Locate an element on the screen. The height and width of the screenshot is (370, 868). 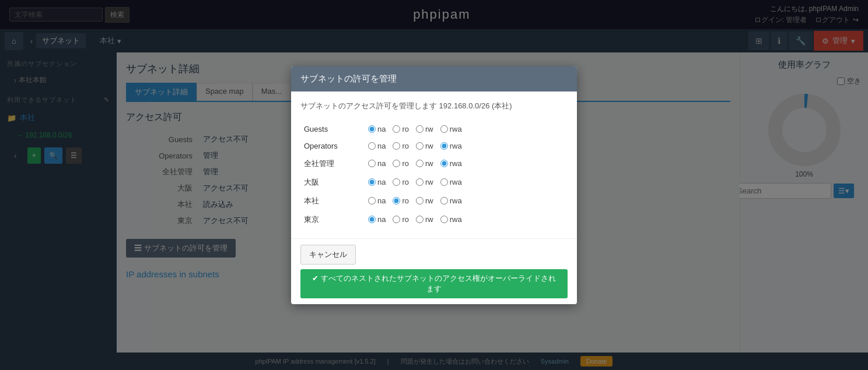
perm-label: 全社管理 is located at coordinates (332, 164).